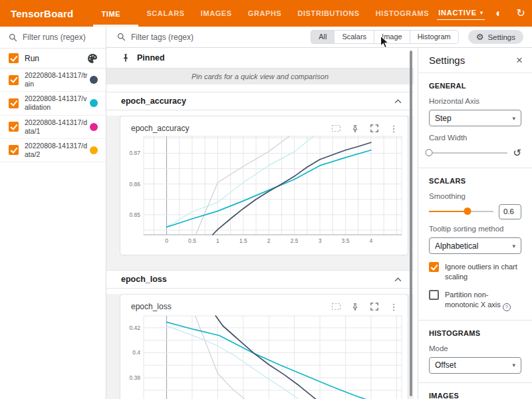 The width and height of the screenshot is (532, 399). What do you see at coordinates (260, 101) in the screenshot?
I see `section-header-epoch-accuracy: epoch_accuracy` at bounding box center [260, 101].